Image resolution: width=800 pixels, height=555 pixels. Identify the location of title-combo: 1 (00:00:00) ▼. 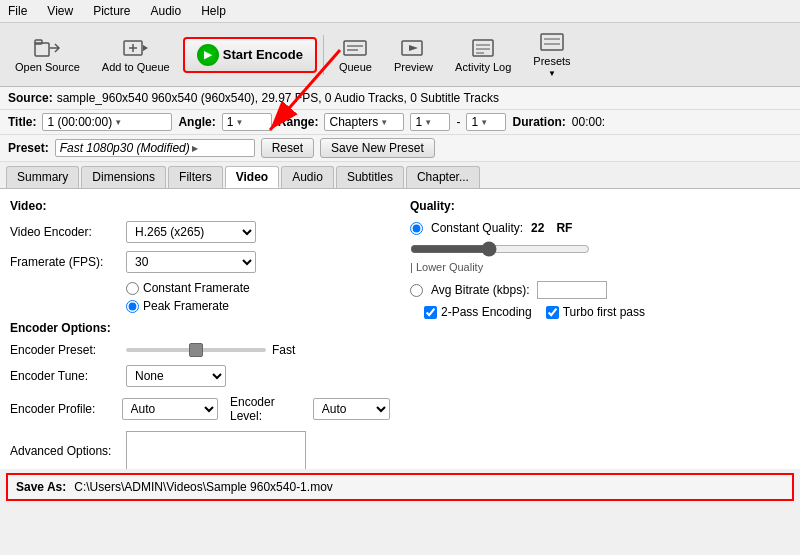
(107, 122).